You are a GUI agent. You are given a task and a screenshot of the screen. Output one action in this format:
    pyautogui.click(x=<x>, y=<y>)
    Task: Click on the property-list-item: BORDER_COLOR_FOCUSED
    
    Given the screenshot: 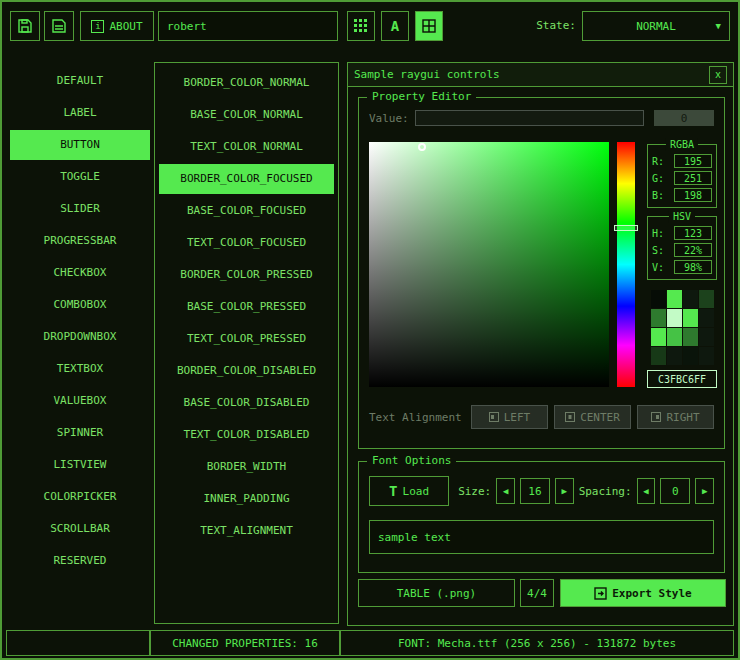 What is the action you would take?
    pyautogui.click(x=246, y=179)
    